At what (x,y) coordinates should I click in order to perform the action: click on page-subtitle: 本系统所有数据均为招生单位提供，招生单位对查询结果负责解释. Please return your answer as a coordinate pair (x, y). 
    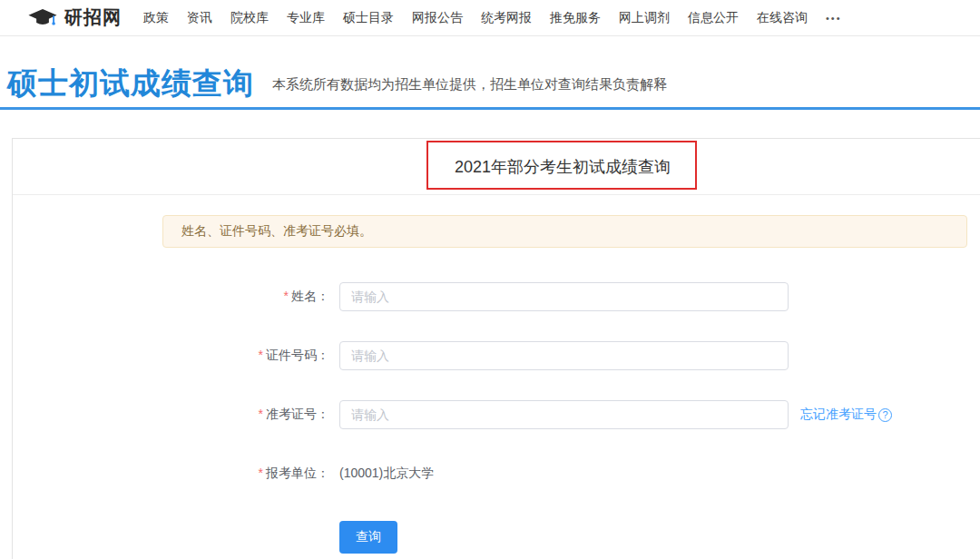
    Looking at the image, I should click on (470, 87).